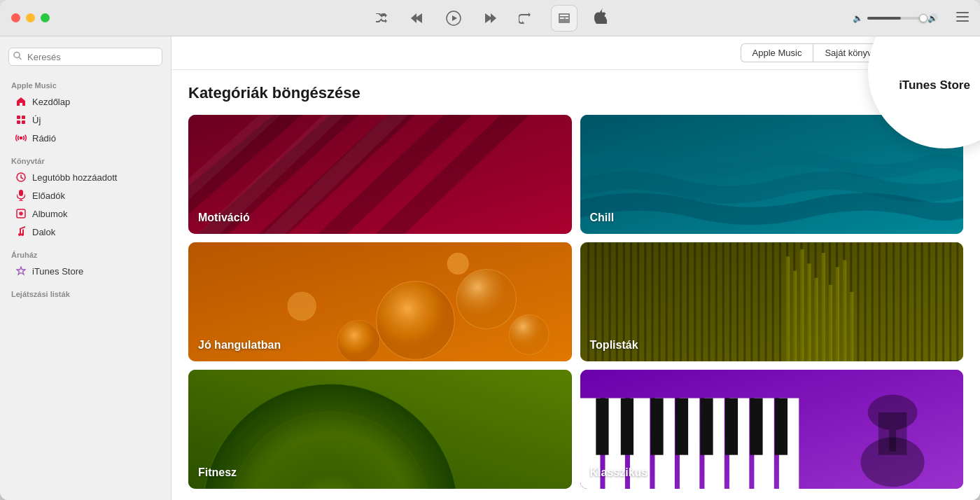  What do you see at coordinates (777, 53) in the screenshot?
I see `tab-apple-music: Apple Music` at bounding box center [777, 53].